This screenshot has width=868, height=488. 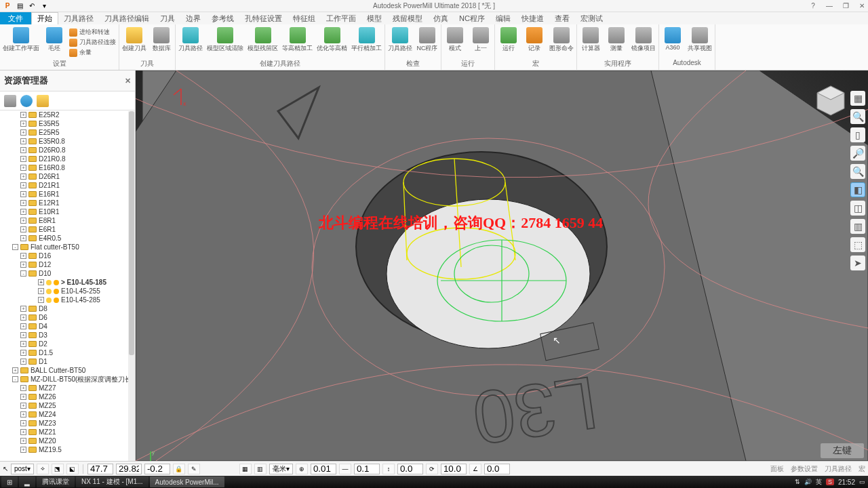 What do you see at coordinates (862, 469) in the screenshot?
I see `status-tab: 宏` at bounding box center [862, 469].